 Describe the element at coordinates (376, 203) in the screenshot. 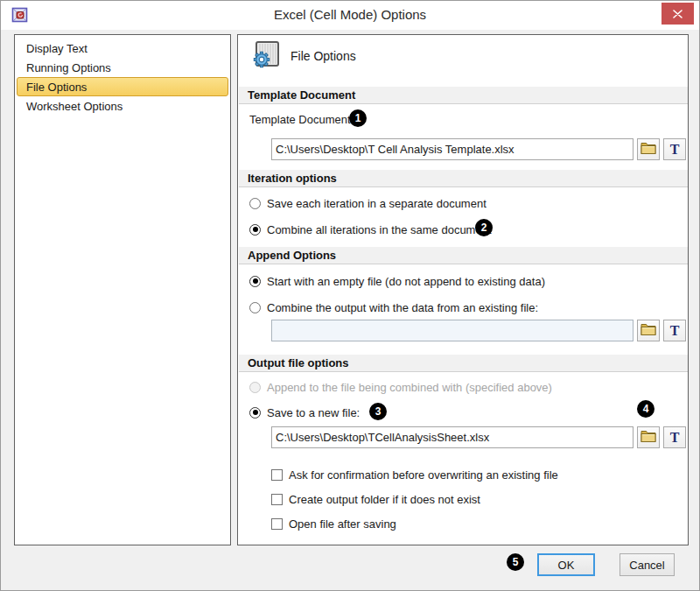

I see `radio-label: Save each iteration in a separate docume…` at that location.